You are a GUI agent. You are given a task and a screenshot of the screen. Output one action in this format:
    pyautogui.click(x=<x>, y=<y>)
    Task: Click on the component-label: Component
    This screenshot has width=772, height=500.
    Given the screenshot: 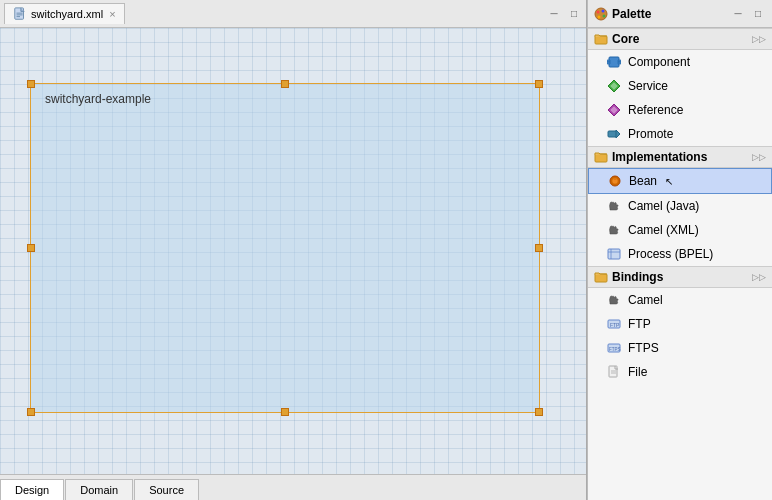 What is the action you would take?
    pyautogui.click(x=659, y=62)
    